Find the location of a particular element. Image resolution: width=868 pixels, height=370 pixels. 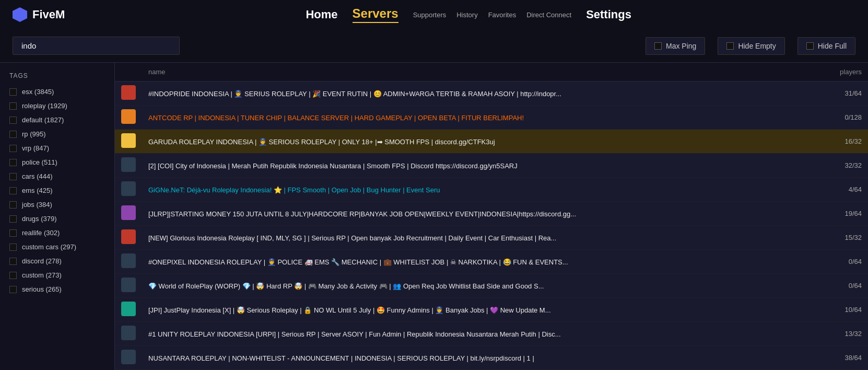

server-name-cell-0: #INDOPRIDE INDONESIA | 👮 SERIUS ROLEPLAY… is located at coordinates (484, 94).